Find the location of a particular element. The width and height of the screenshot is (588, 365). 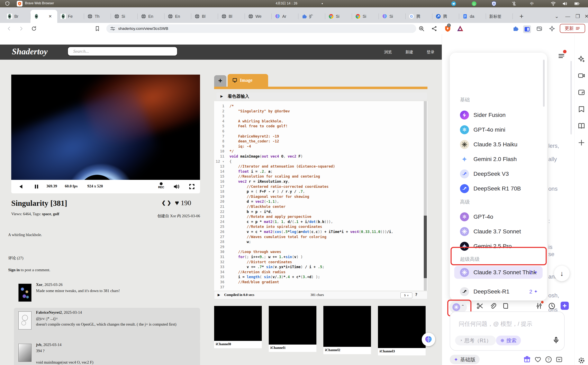

think-pill: ◔思考（R1） is located at coordinates (475, 340).